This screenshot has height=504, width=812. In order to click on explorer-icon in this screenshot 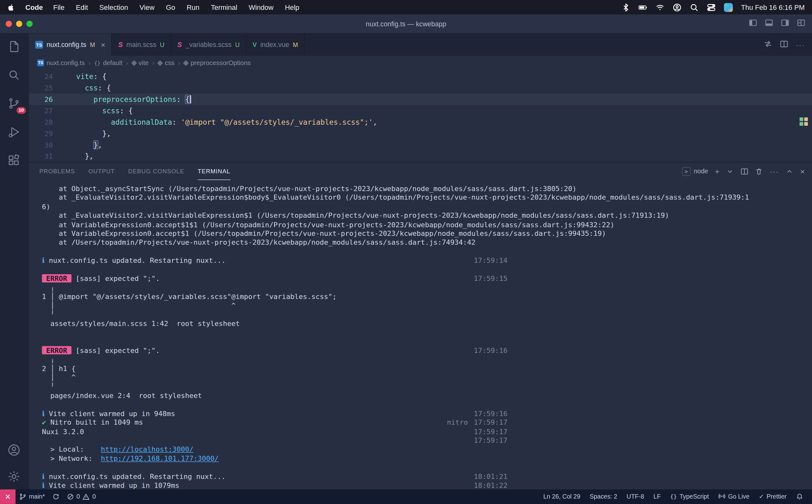, I will do `click(15, 47)`.